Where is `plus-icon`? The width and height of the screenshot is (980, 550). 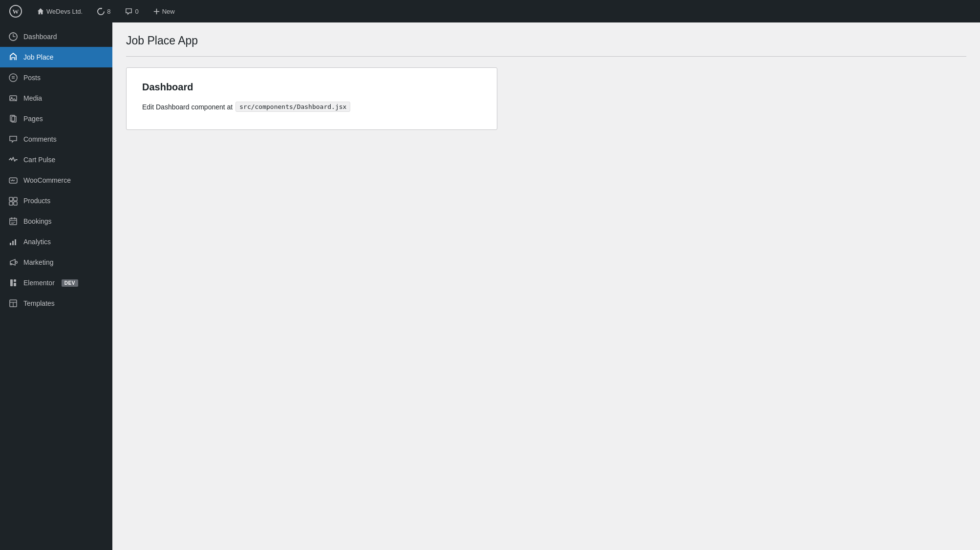 plus-icon is located at coordinates (156, 12).